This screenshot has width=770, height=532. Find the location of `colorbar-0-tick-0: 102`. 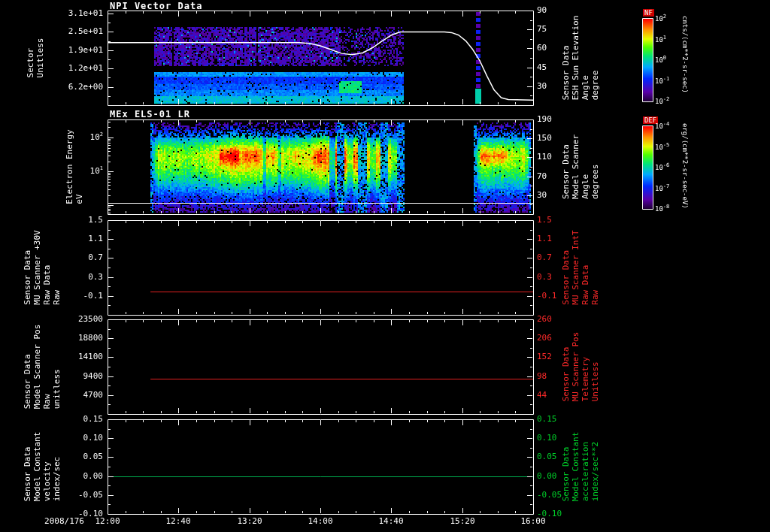

colorbar-0-tick-0: 102 is located at coordinates (660, 20).